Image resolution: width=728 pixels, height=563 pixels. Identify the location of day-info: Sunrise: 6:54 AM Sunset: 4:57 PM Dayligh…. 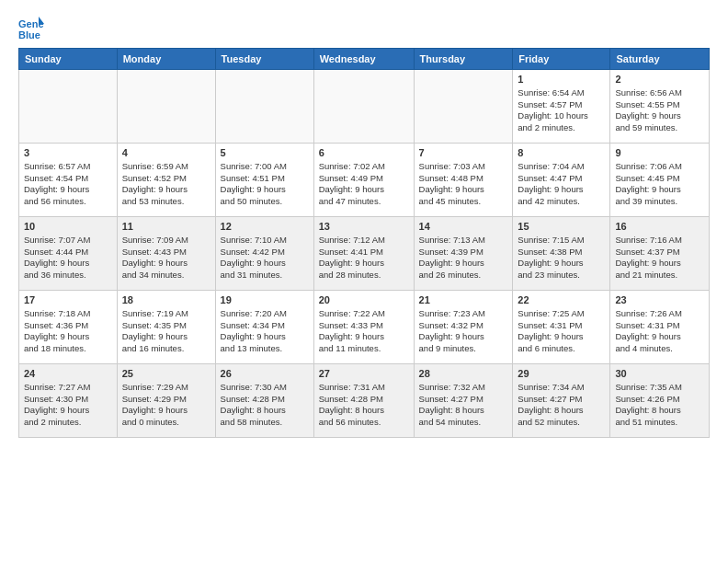
(561, 110).